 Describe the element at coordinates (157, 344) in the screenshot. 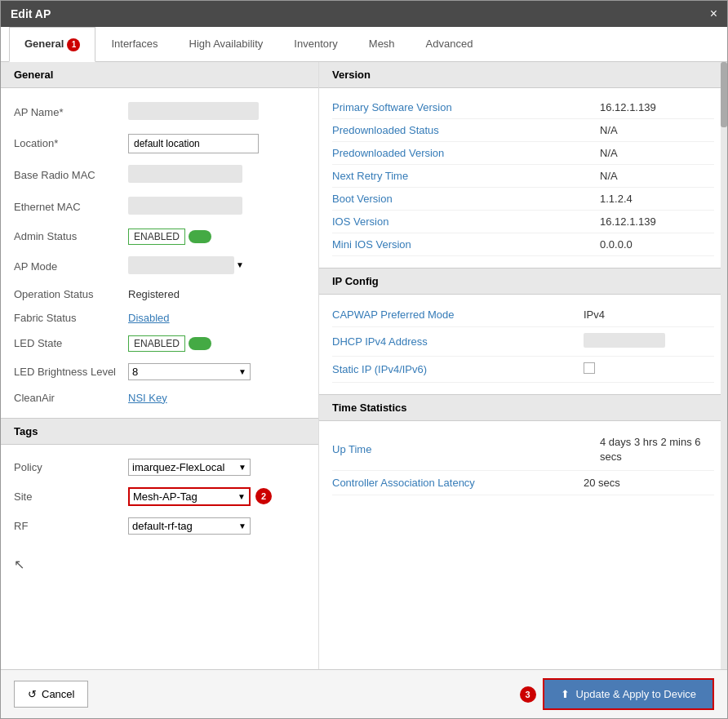

I see `led-enabled-text: ENABLED` at that location.